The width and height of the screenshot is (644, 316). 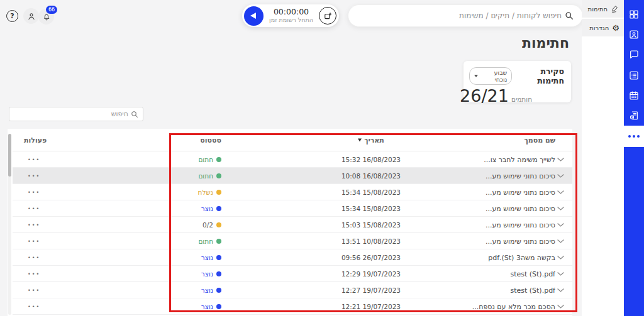 I want to click on row-date: 12:21 19/07/2023, so click(x=371, y=307).